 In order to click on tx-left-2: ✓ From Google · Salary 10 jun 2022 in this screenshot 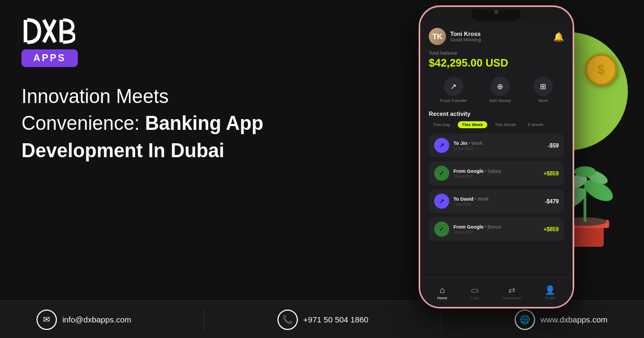, I will do `click(468, 173)`.